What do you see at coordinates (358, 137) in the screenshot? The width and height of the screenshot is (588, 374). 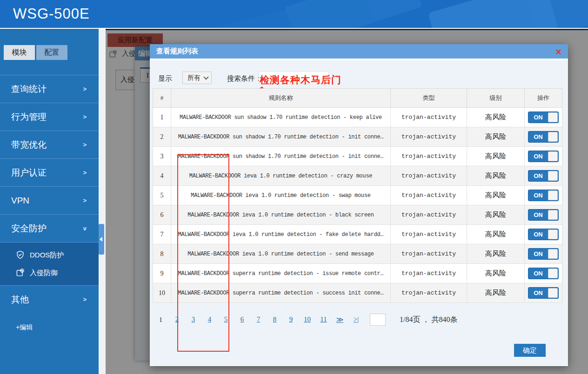 I see `table-row: 2MALWARE-BACKDOOR sun shadow 1.70 runtim…` at bounding box center [358, 137].